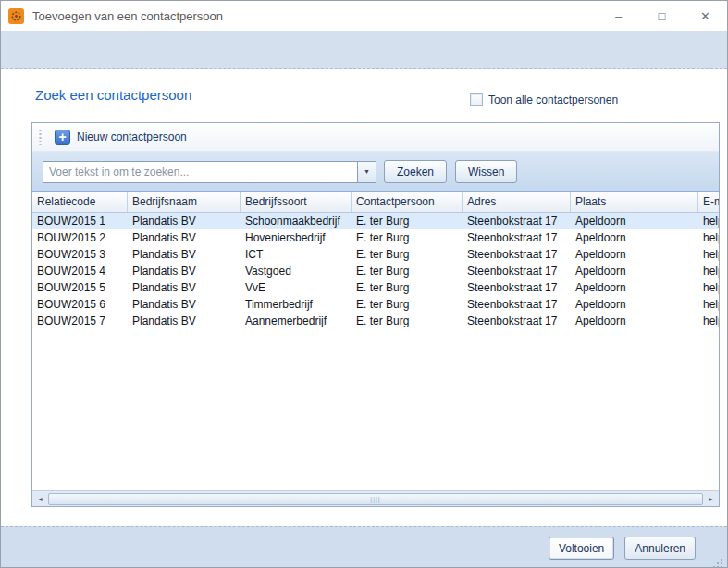 This screenshot has height=568, width=728. What do you see at coordinates (364, 548) in the screenshot?
I see `footer-bar: Voltooien Annuleren` at bounding box center [364, 548].